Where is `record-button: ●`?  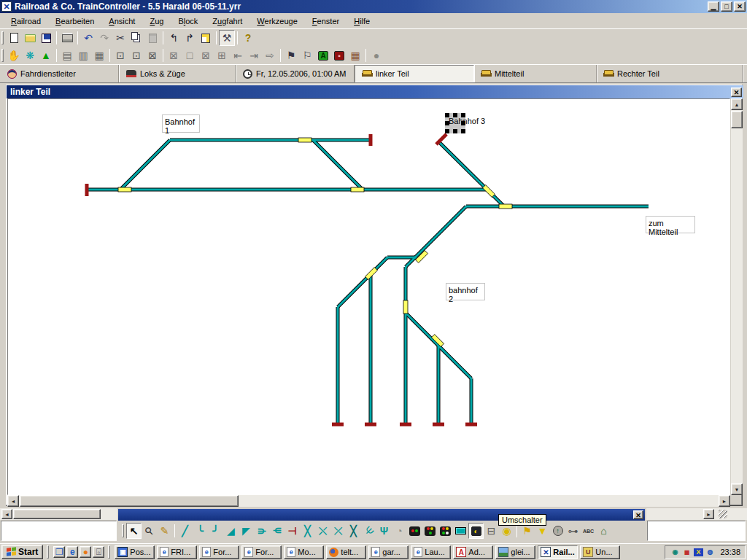 record-button: ● is located at coordinates (376, 55).